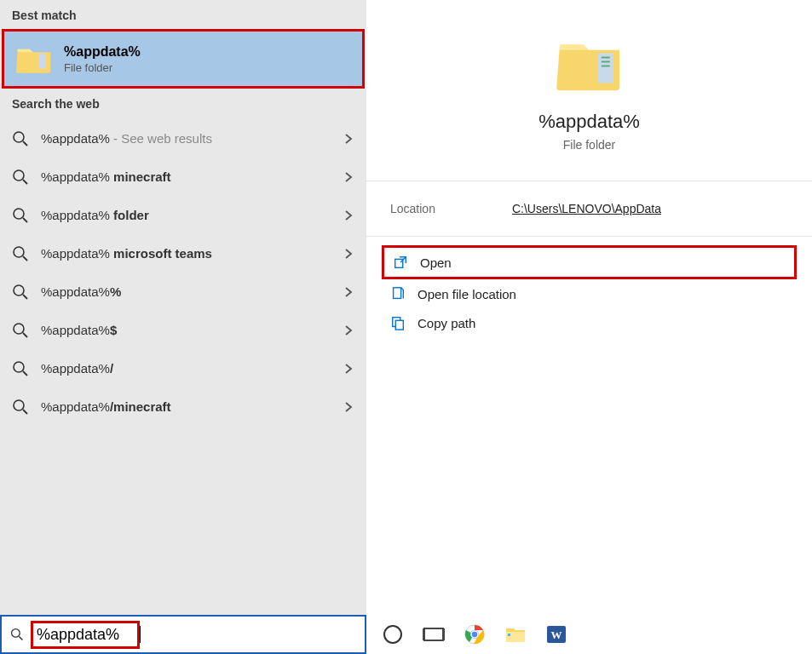  What do you see at coordinates (590, 634) in the screenshot?
I see `taskbar: W` at bounding box center [590, 634].